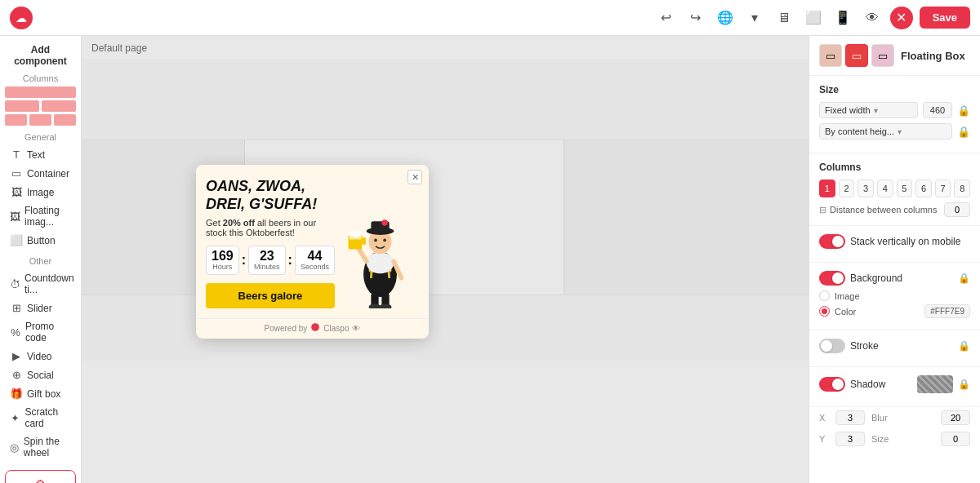 The width and height of the screenshot is (980, 483). Describe the element at coordinates (938, 110) in the screenshot. I see `width-value: 460` at that location.